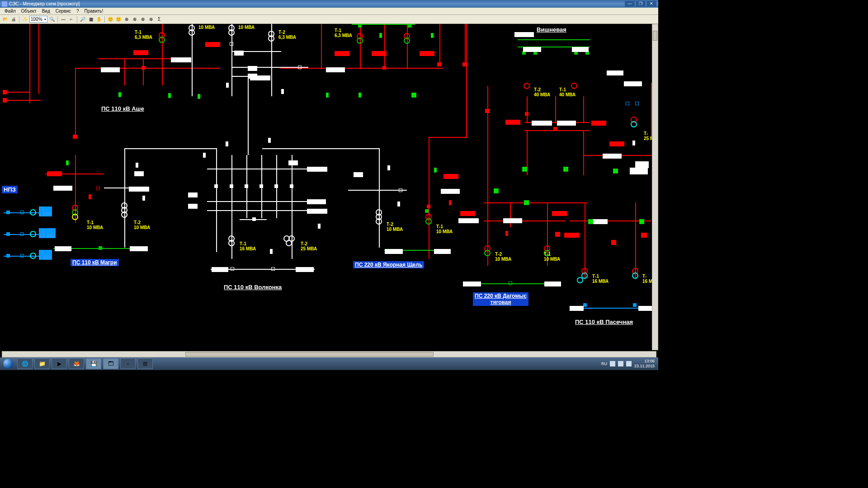  I want to click on print-icon: 🖨, so click(14, 19).